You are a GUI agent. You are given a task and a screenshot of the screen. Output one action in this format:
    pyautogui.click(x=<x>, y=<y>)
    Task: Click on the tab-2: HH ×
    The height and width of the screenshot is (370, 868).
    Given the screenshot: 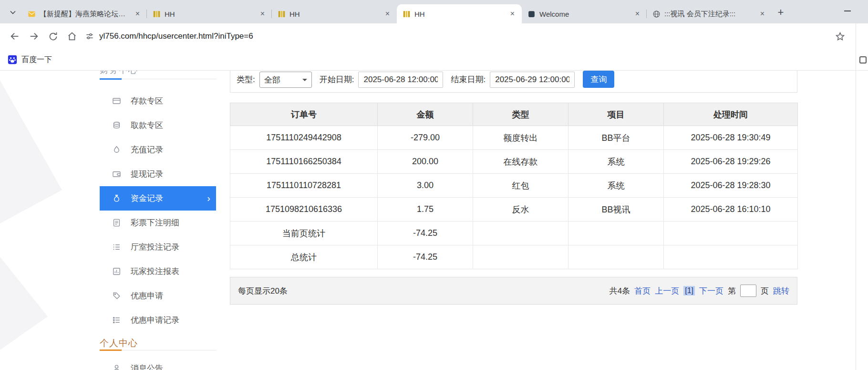 What is the action you would take?
    pyautogui.click(x=209, y=14)
    